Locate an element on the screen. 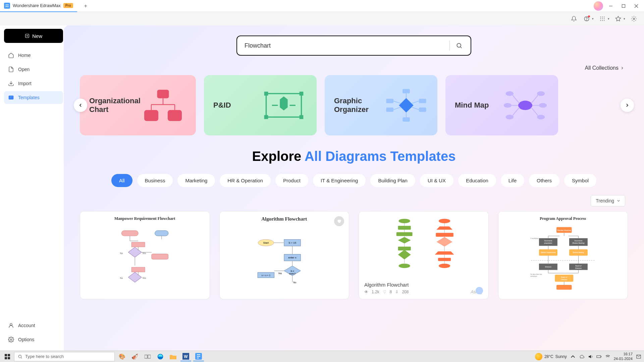  new-button: New is located at coordinates (34, 36).